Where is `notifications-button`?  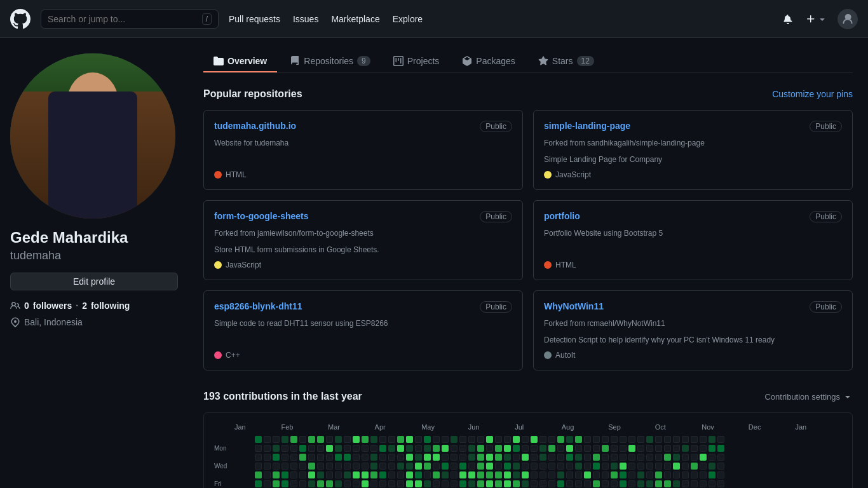 notifications-button is located at coordinates (788, 19).